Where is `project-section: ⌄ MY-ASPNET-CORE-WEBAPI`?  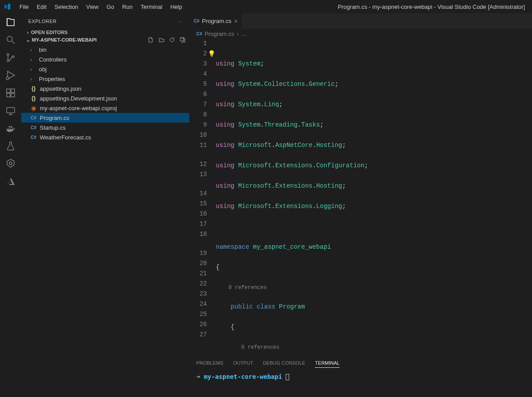
project-section: ⌄ MY-ASPNET-CORE-WEBAPI is located at coordinates (105, 40).